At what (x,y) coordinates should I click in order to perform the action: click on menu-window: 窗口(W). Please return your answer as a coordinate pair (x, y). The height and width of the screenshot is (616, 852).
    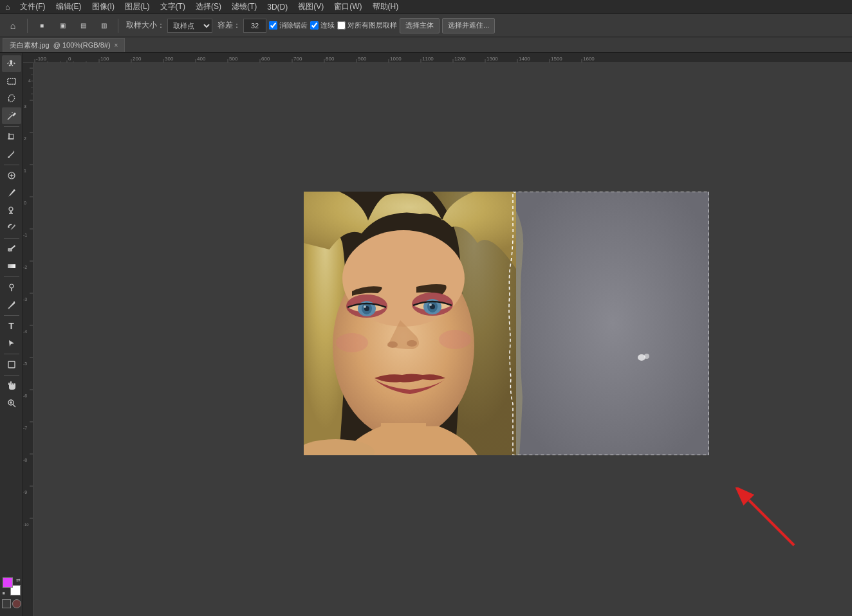
    Looking at the image, I should click on (347, 6).